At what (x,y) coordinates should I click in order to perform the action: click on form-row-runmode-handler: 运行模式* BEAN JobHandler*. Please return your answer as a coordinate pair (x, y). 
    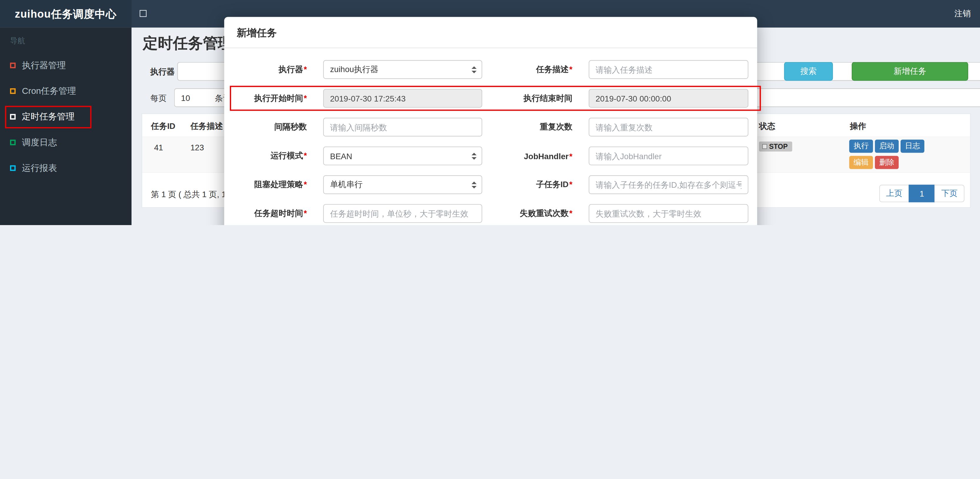
    Looking at the image, I should click on (491, 156).